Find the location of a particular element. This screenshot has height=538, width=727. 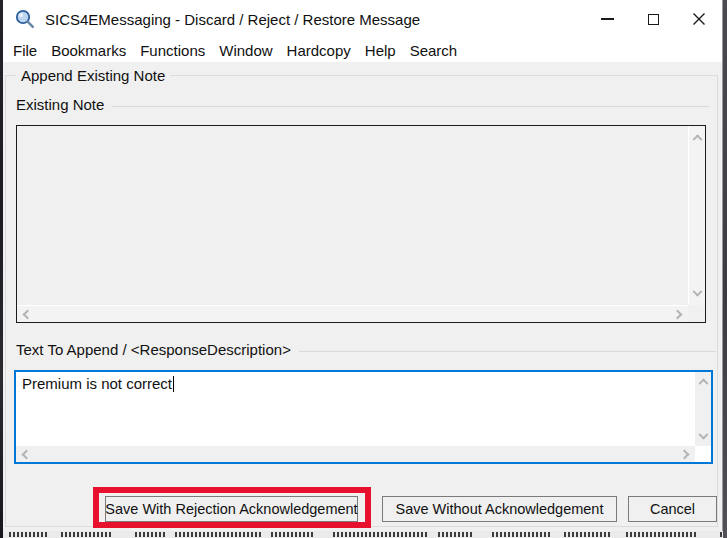

close-icon is located at coordinates (699, 19).